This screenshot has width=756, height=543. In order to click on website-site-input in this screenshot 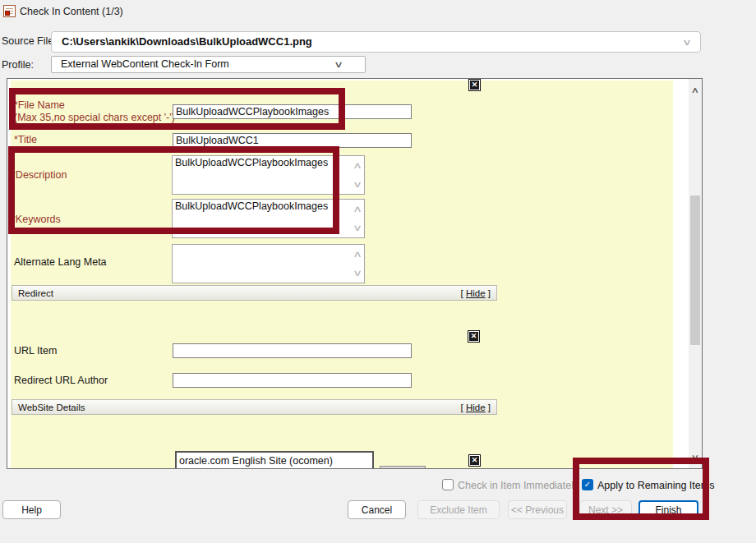, I will do `click(274, 460)`.